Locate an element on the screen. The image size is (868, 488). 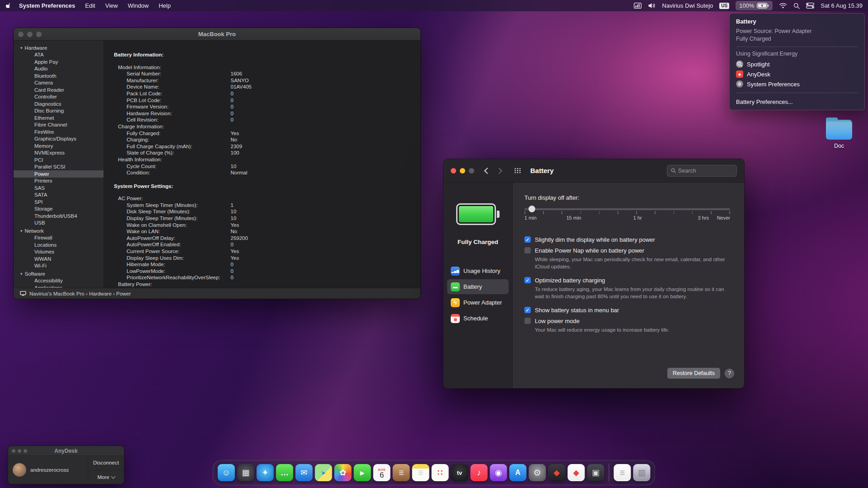
sysinfo-sidebar-item: ▾ Hardware is located at coordinates (59, 48).